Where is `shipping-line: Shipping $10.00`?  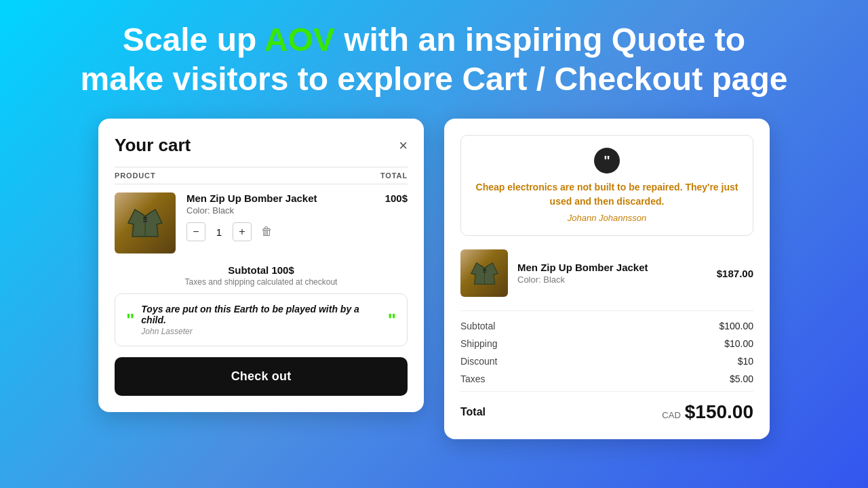 shipping-line: Shipping $10.00 is located at coordinates (607, 344).